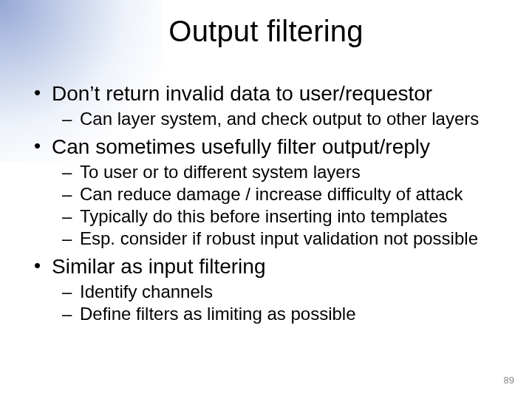 Image resolution: width=532 pixels, height=399 pixels. What do you see at coordinates (266, 31) in the screenshot?
I see `slide-title: Output filtering` at bounding box center [266, 31].